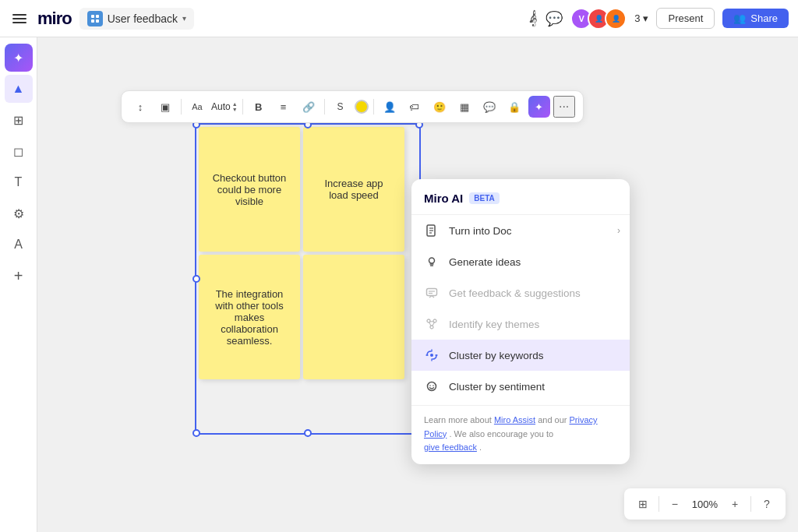  Describe the element at coordinates (362, 107) in the screenshot. I see `toolbar-color-picker` at that location.